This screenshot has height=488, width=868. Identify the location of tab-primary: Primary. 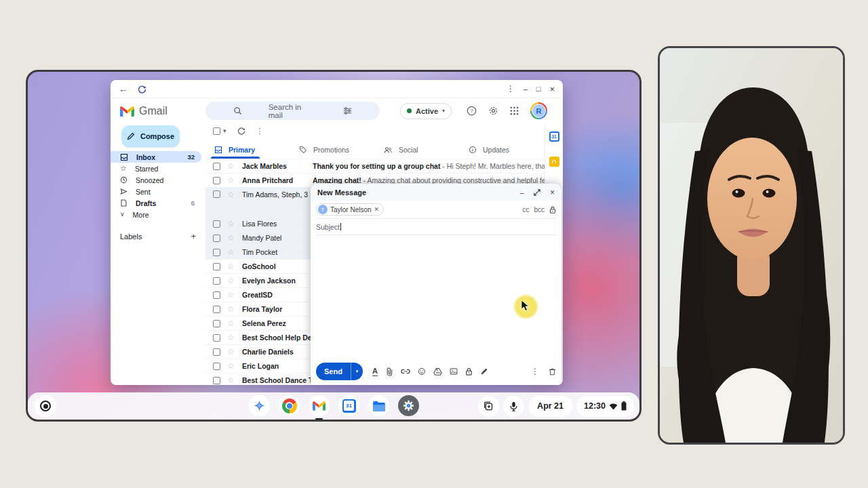
(248, 150).